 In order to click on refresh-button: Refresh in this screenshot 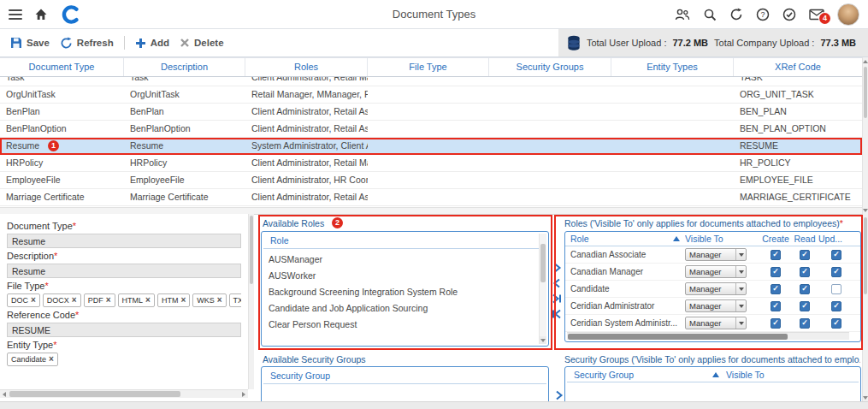, I will do `click(87, 43)`.